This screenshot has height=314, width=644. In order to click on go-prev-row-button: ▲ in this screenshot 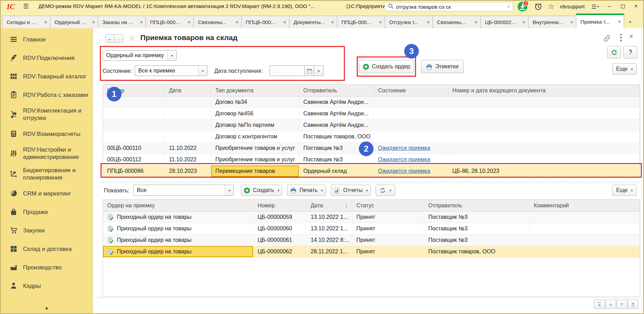, I will do `click(611, 304)`.